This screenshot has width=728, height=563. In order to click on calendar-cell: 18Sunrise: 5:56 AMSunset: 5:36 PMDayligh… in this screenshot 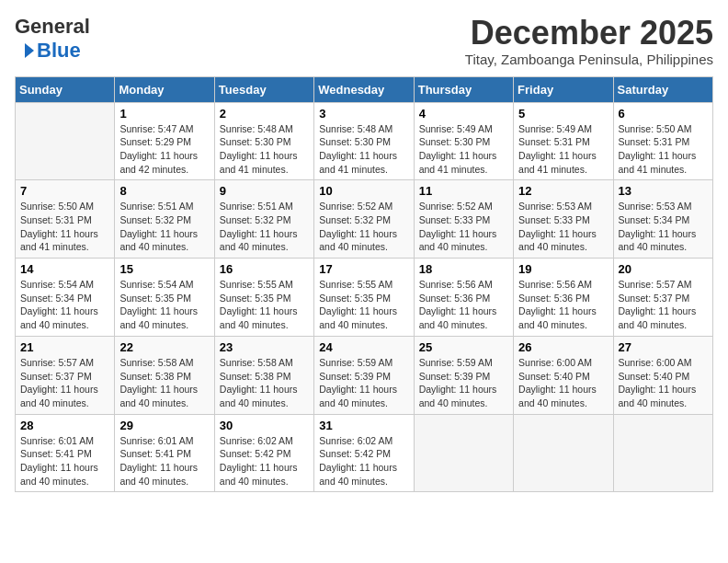, I will do `click(463, 298)`.